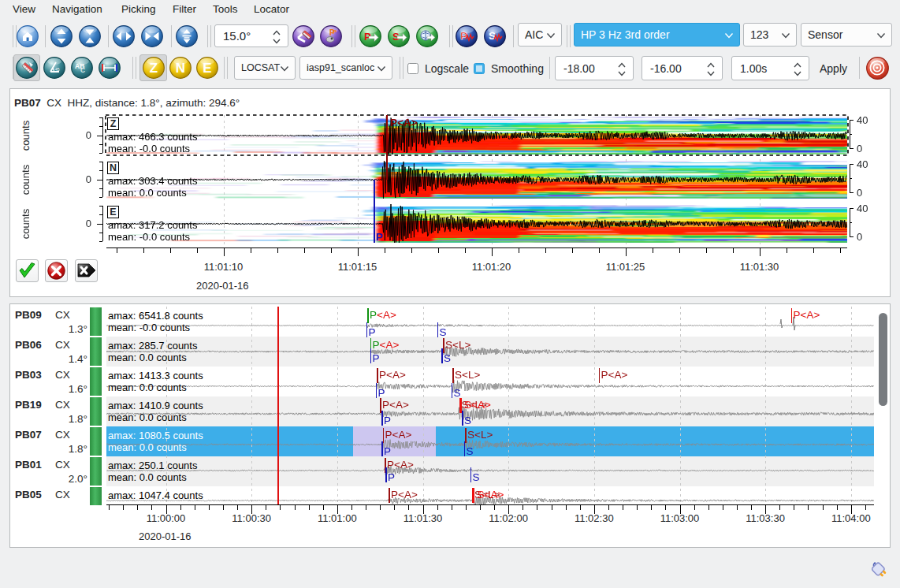  I want to click on svg-text: S, so click(492, 36).